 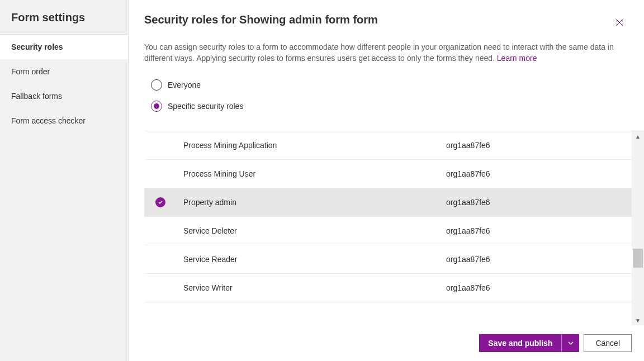 What do you see at coordinates (64, 17) in the screenshot?
I see `sidebar-header: Form settings` at bounding box center [64, 17].